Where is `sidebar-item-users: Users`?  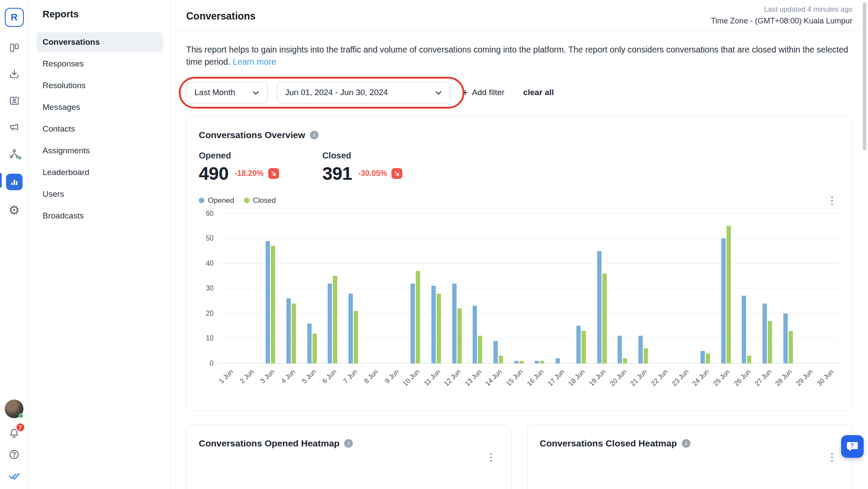
sidebar-item-users: Users is located at coordinates (100, 194).